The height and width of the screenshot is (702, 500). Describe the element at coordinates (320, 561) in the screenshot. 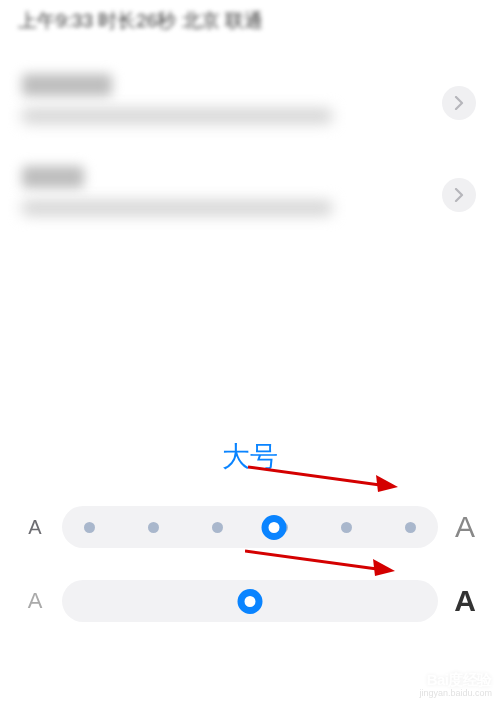

I see `annotation-arrow-icon` at that location.